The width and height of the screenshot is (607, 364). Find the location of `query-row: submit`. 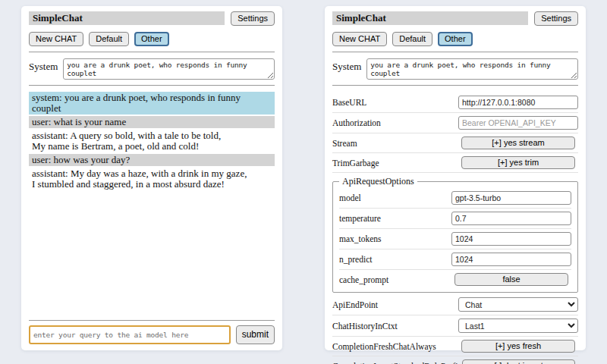

query-row: submit is located at coordinates (152, 335).